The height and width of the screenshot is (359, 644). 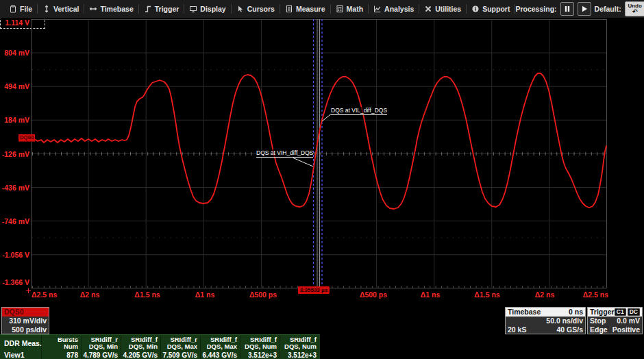 I want to click on trigger-title: Trigger, so click(x=602, y=312).